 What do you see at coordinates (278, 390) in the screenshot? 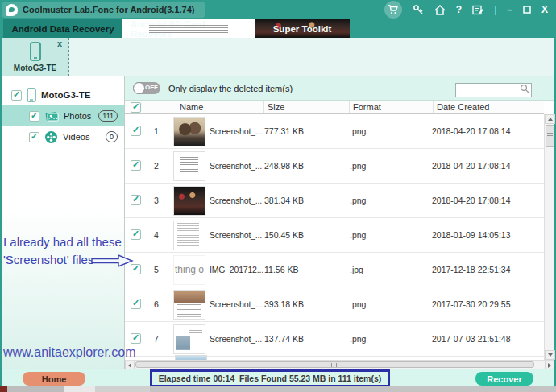
I see `desktop-background-strip` at bounding box center [278, 390].